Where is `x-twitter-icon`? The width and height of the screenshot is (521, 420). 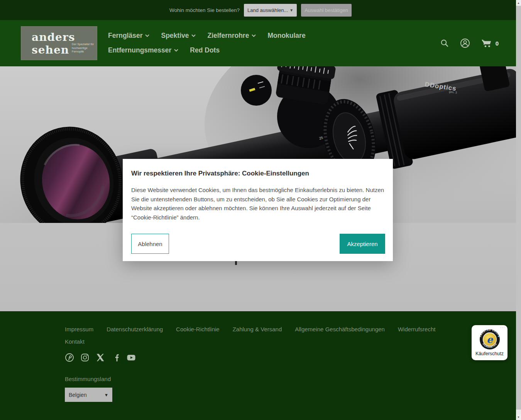 x-twitter-icon is located at coordinates (100, 358).